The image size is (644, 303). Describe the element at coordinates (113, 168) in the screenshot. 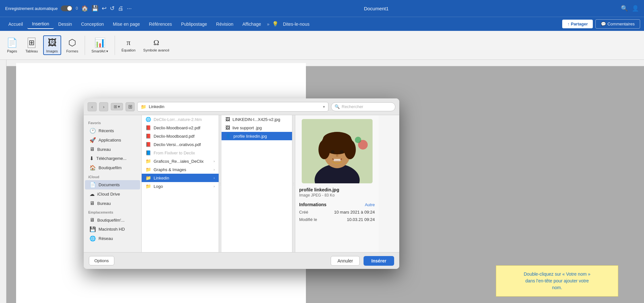

I see `sidebar-item-boutiquefilm: 🏠 Boutiquefilm` at that location.